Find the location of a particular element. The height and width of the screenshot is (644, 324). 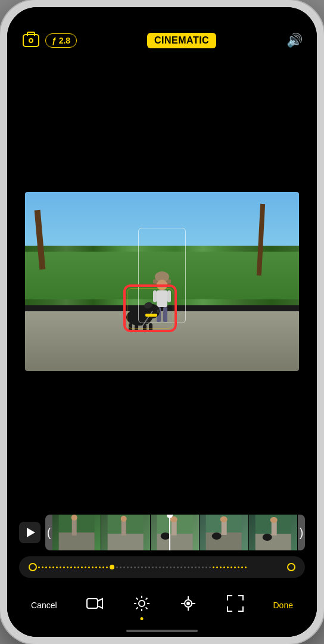

dog-focus-box is located at coordinates (150, 308).